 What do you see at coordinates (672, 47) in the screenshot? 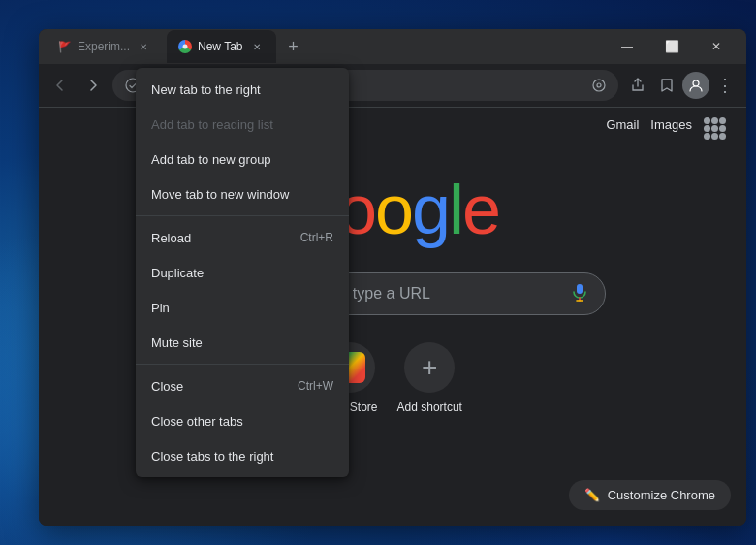
I see `maximize-button: ⬜` at bounding box center [672, 47].